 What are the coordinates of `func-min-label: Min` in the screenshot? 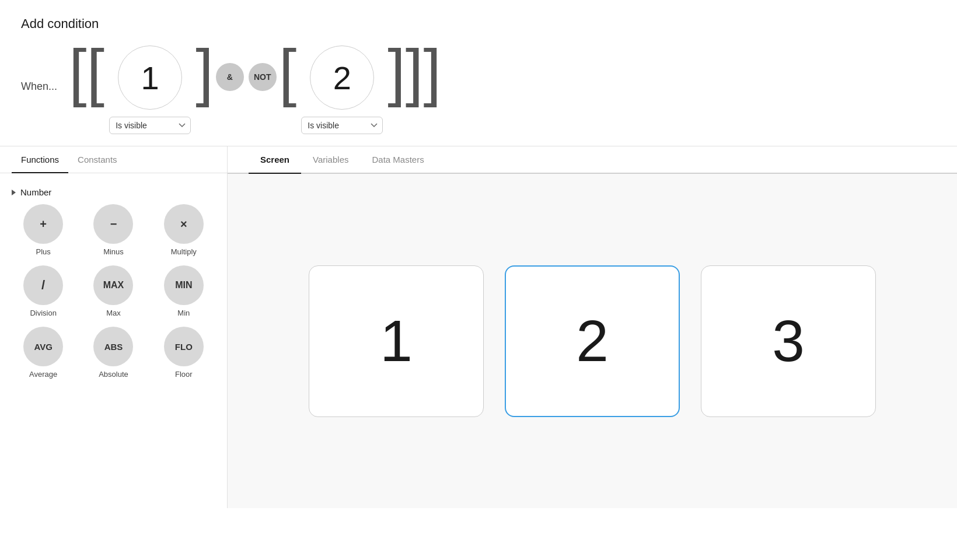 It's located at (183, 313).